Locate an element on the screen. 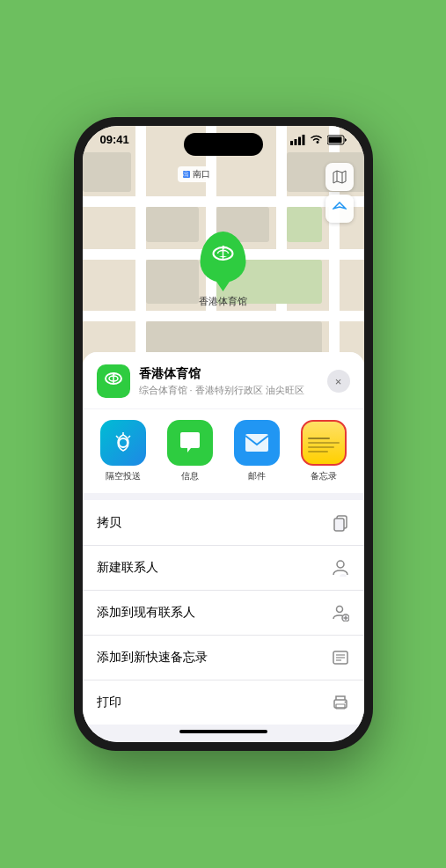 The height and width of the screenshot is (868, 446). airdrop-icon-wrap is located at coordinates (123, 443).